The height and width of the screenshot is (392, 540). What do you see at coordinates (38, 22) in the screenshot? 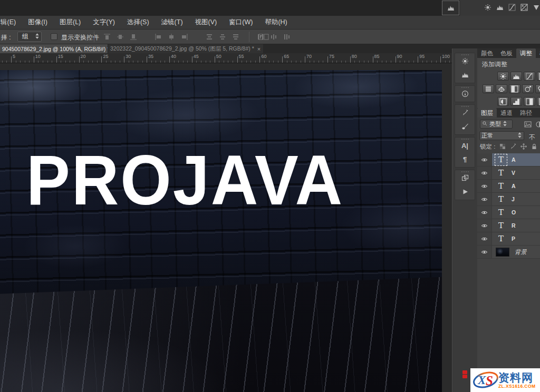
I see `menu-item-图像I: 图像(I)` at bounding box center [38, 22].